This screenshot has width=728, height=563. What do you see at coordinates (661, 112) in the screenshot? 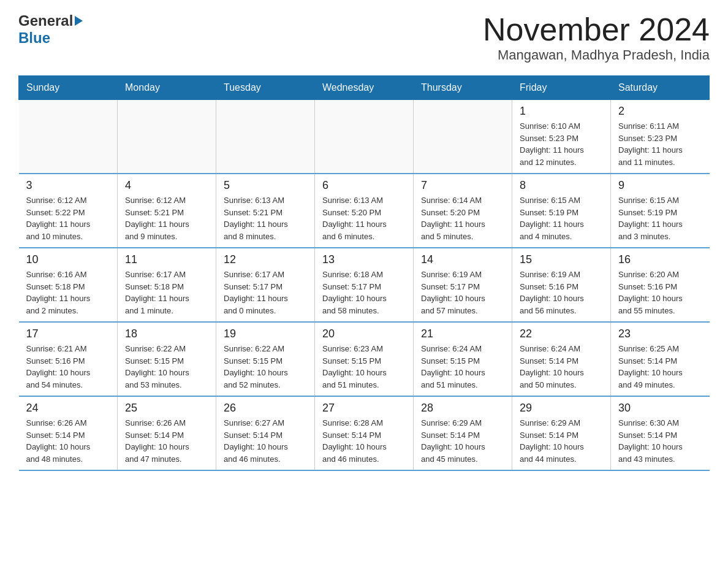
I see `day-number: 2` at bounding box center [661, 112].